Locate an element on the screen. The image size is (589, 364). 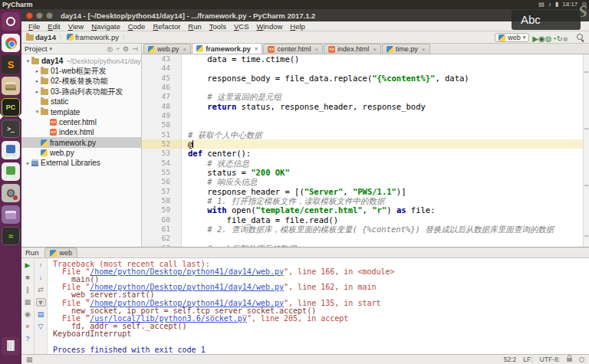
window-maximize-icon is located at coordinates (49, 15).